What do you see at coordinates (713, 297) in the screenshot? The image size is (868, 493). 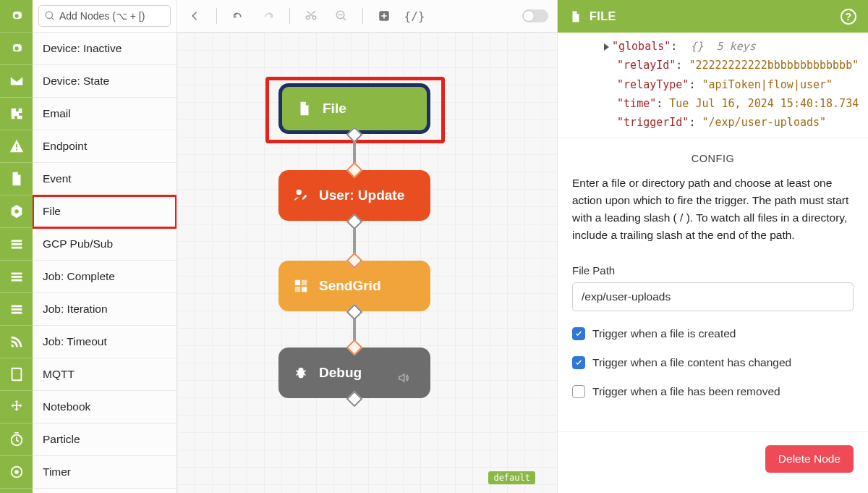 I see `file-path-input` at bounding box center [713, 297].